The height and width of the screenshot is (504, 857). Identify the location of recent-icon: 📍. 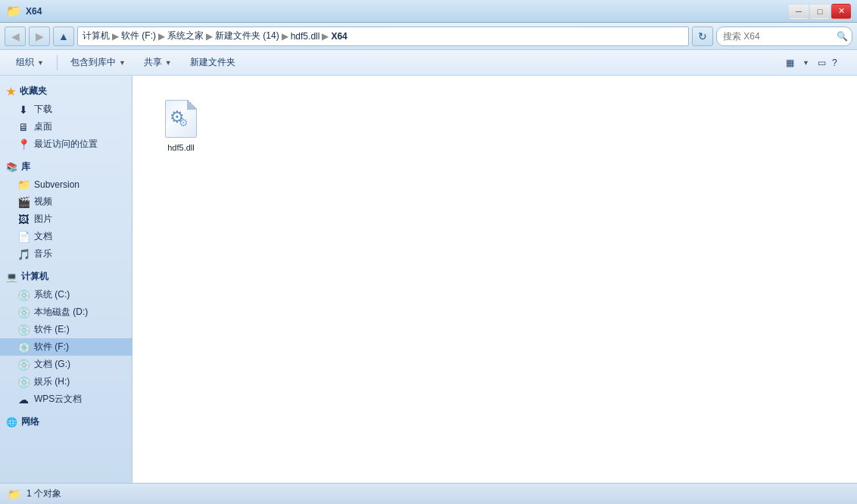
(23, 145).